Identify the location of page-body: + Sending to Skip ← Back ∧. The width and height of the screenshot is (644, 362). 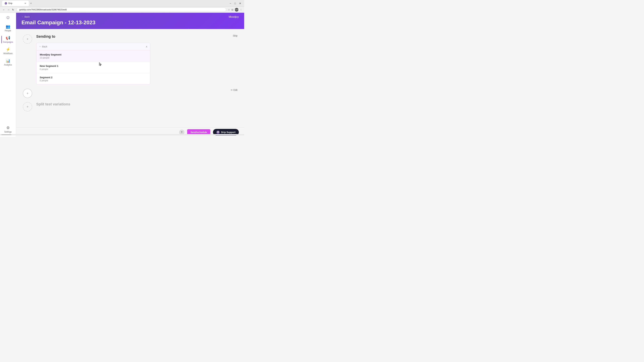
(130, 83).